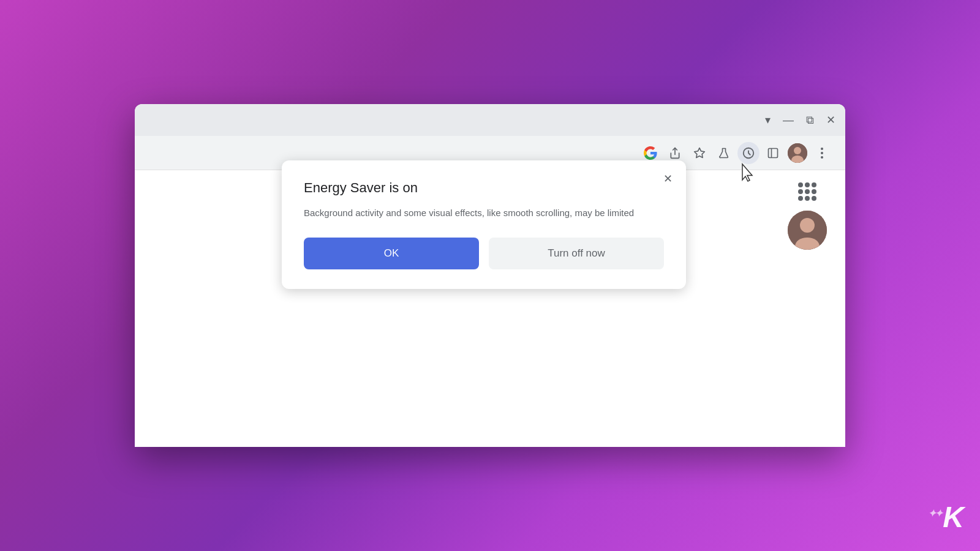 The image size is (980, 551). What do you see at coordinates (800, 120) in the screenshot?
I see `title-bar-controls: ▾ — ⧉ ✕` at bounding box center [800, 120].